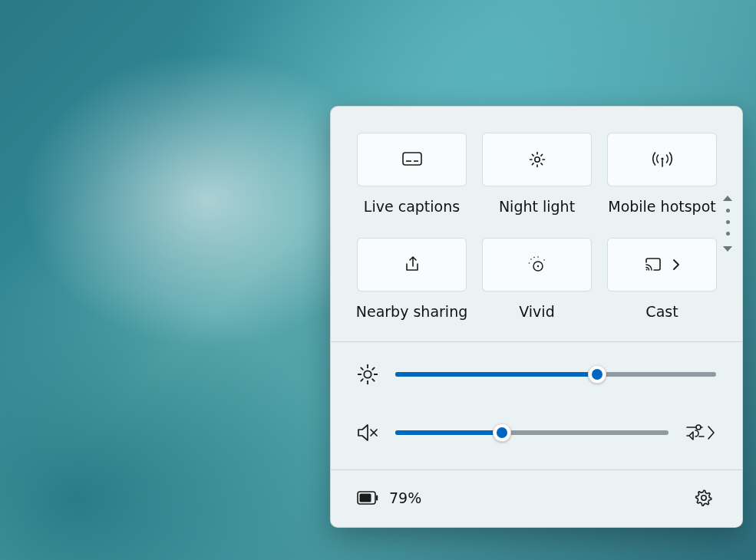 Image resolution: width=756 pixels, height=560 pixels. What do you see at coordinates (368, 498) in the screenshot?
I see `battery-icon` at bounding box center [368, 498].